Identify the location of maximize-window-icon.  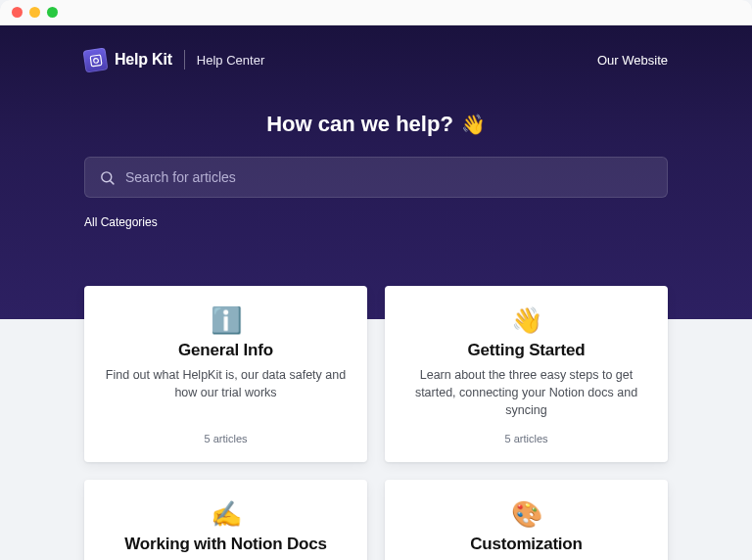
(53, 12).